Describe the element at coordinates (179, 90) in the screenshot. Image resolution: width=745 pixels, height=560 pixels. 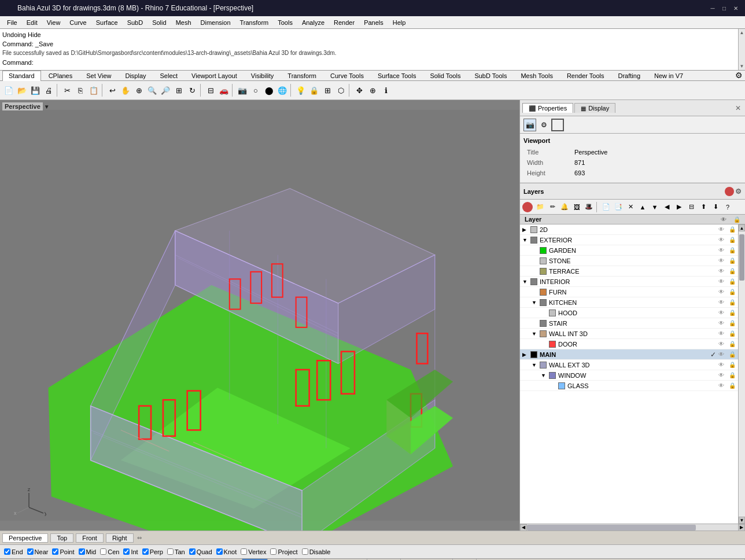
I see `tb-zoom-sel: ⊞` at that location.